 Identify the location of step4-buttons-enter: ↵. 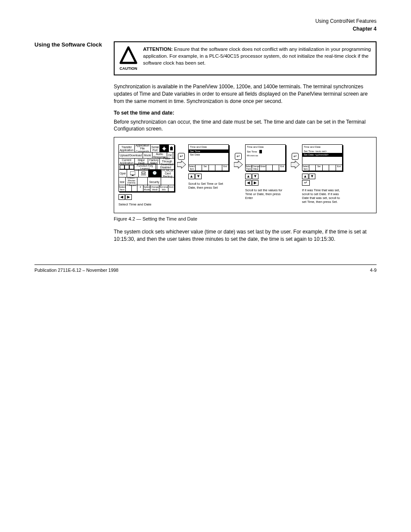
(308, 183).